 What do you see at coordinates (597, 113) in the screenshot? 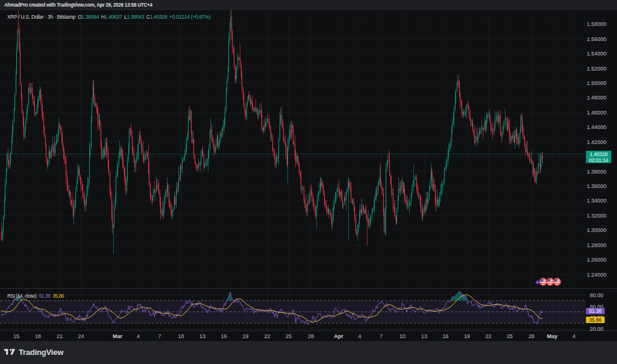
I see `svg-text: 1.46000` at bounding box center [597, 113].